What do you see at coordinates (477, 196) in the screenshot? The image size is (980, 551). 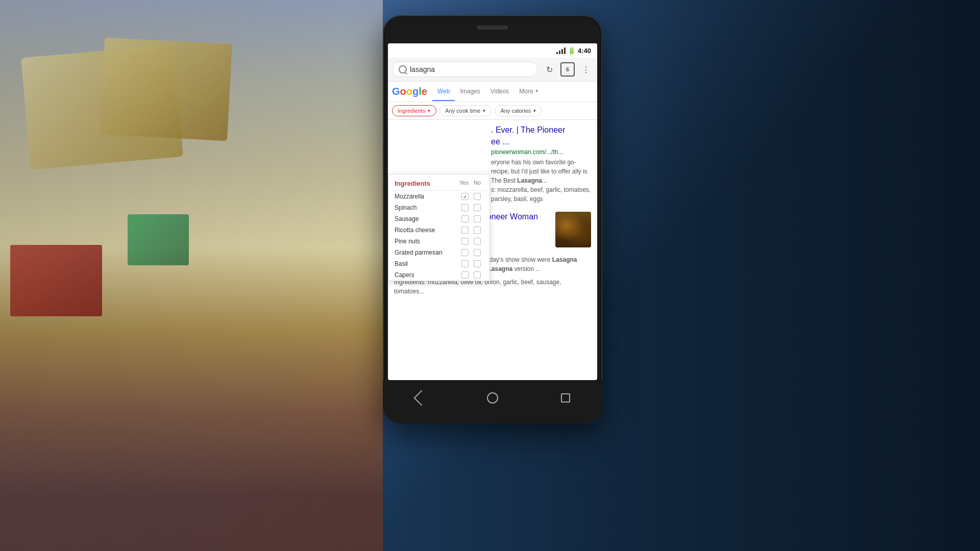 I see `mozzarella-no-checkbox` at bounding box center [477, 196].